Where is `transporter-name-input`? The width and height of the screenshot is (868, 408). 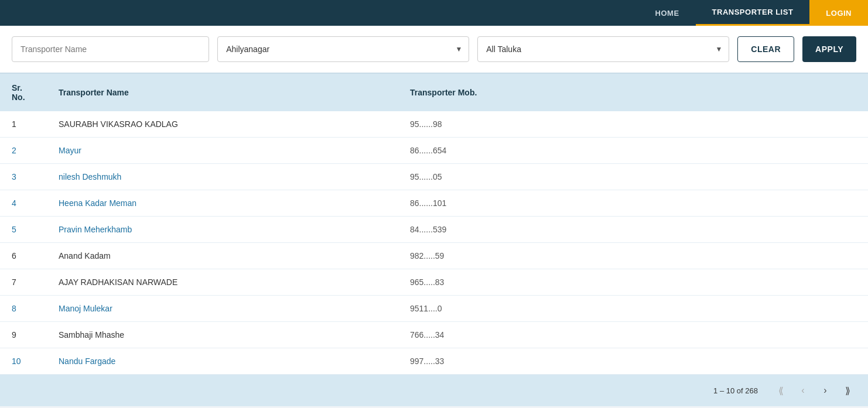 transporter-name-input is located at coordinates (110, 49).